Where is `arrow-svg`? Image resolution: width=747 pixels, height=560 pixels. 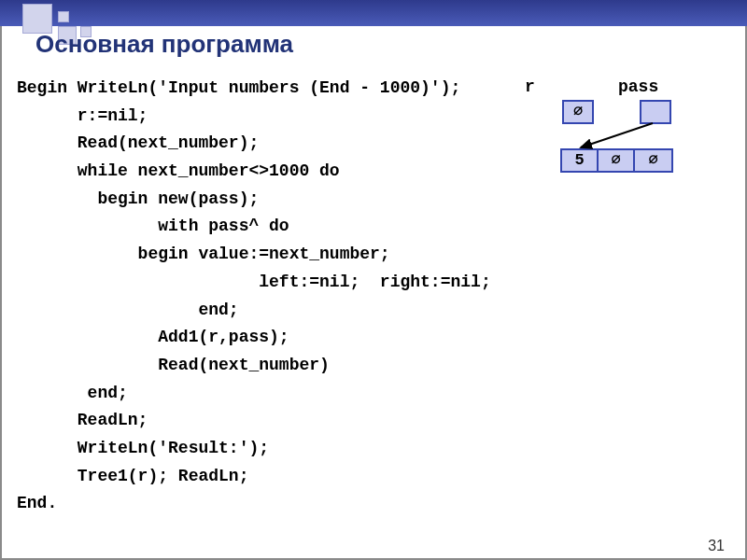
arrow-svg is located at coordinates (616, 143).